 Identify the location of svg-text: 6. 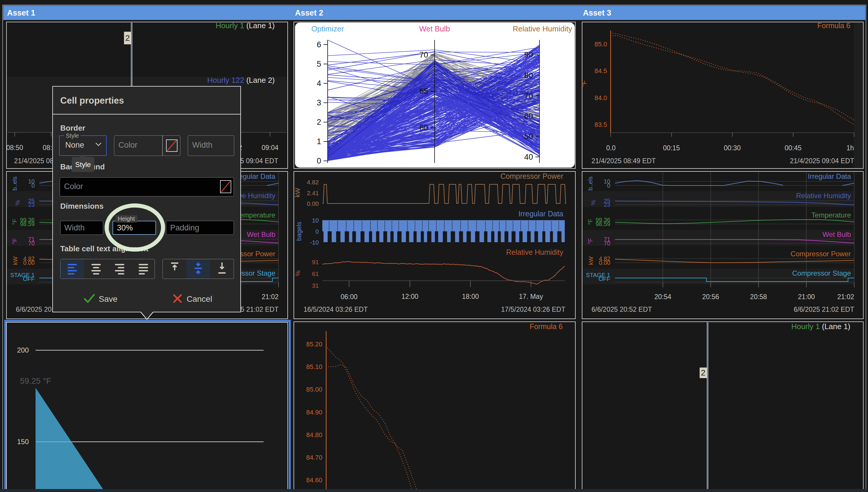
(319, 45).